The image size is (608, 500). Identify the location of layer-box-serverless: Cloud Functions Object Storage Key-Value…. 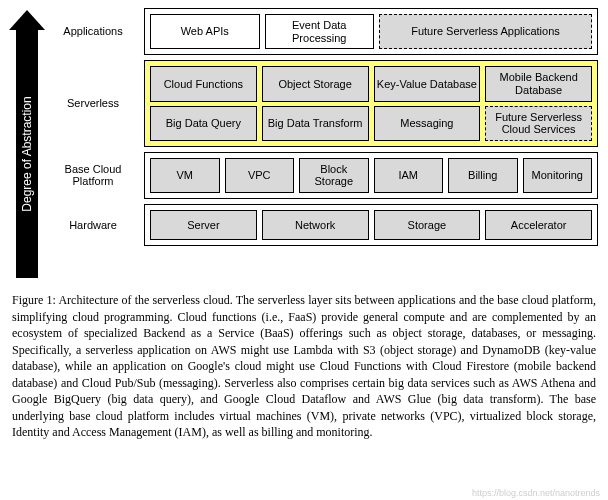
(371, 104).